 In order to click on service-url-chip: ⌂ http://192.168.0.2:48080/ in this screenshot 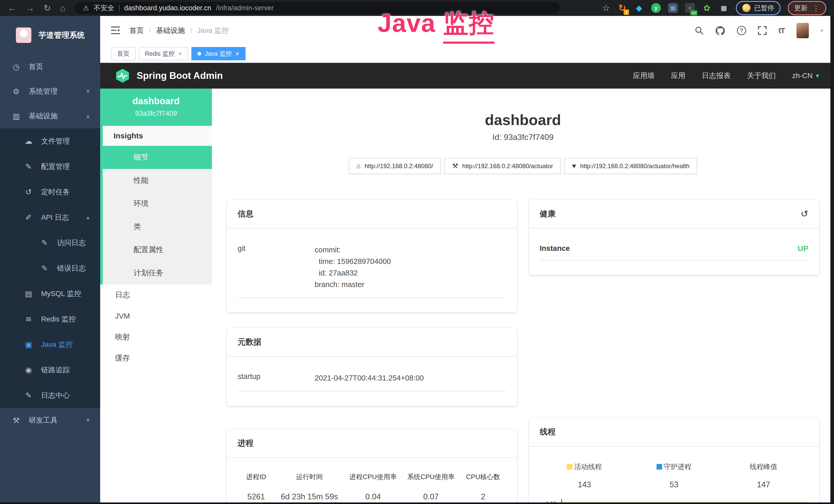, I will do `click(395, 166)`.